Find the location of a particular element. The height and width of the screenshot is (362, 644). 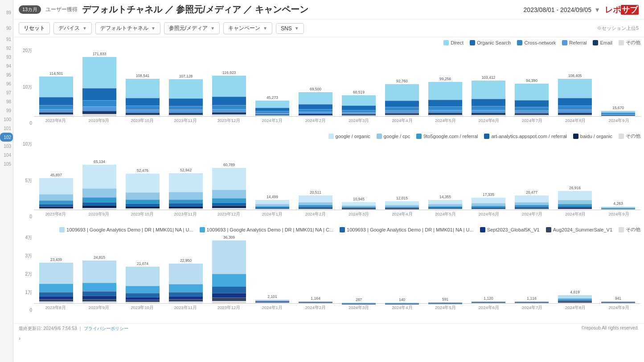

bar-group: 140 is located at coordinates (402, 300).